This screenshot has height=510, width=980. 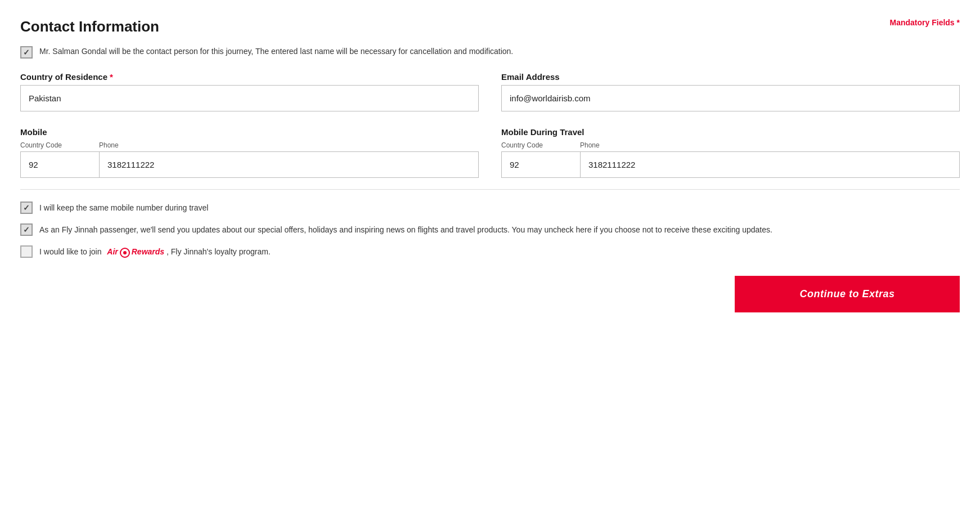 What do you see at coordinates (730, 92) in the screenshot?
I see `email-group: Email Address` at bounding box center [730, 92].